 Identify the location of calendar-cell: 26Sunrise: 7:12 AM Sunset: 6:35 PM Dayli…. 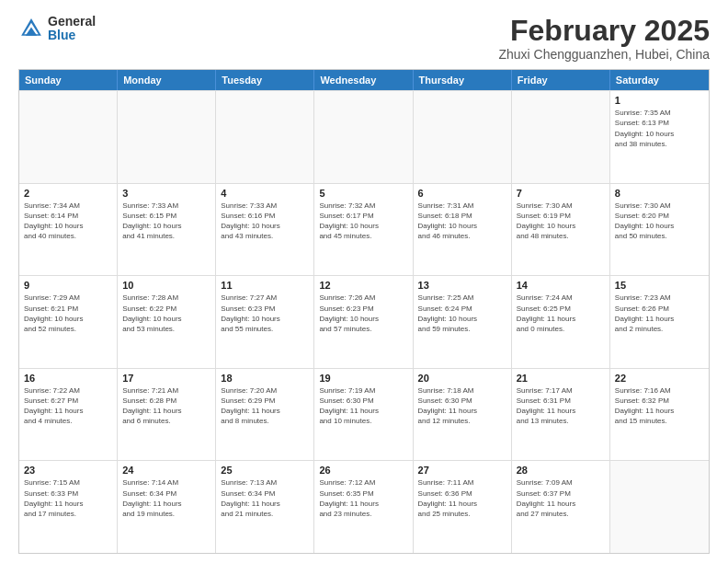
(364, 507).